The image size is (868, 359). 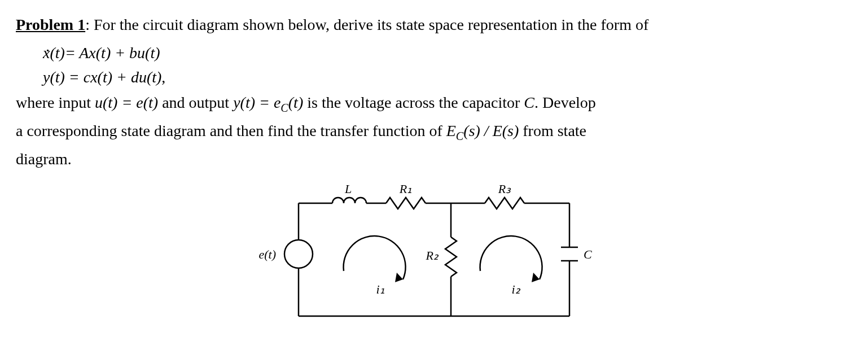 What do you see at coordinates (57, 53) in the screenshot?
I see `eq1-arg: (t)` at bounding box center [57, 53].